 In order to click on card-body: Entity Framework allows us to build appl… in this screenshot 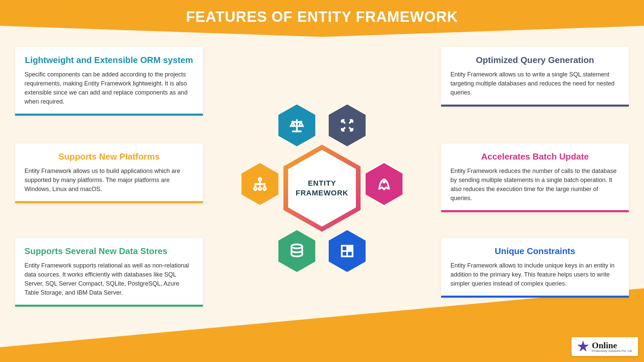, I will do `click(109, 180)`.